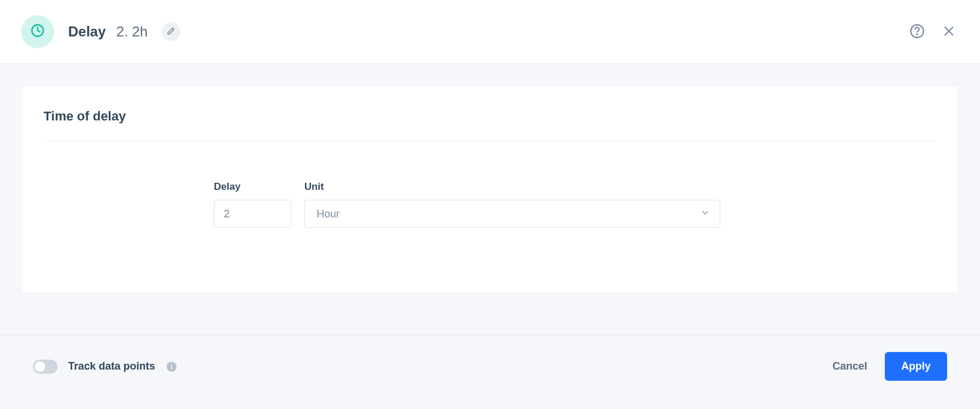 This screenshot has width=980, height=409. What do you see at coordinates (40, 367) in the screenshot?
I see `toggle-thumb` at bounding box center [40, 367].